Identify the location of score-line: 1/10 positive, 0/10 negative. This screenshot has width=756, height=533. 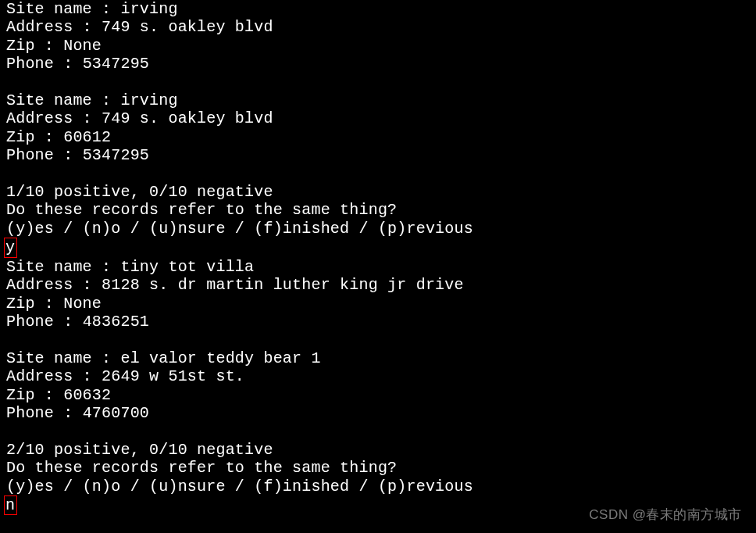
(140, 192).